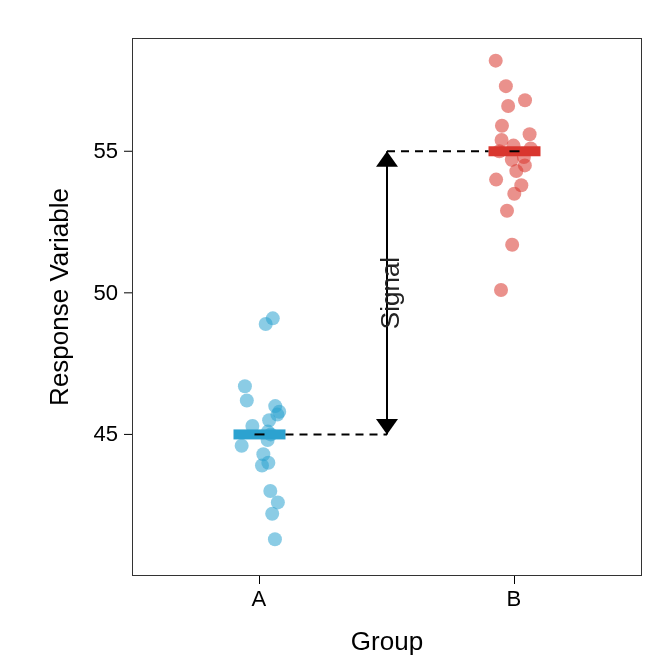  What do you see at coordinates (514, 599) in the screenshot?
I see `x-tick-label: B` at bounding box center [514, 599].